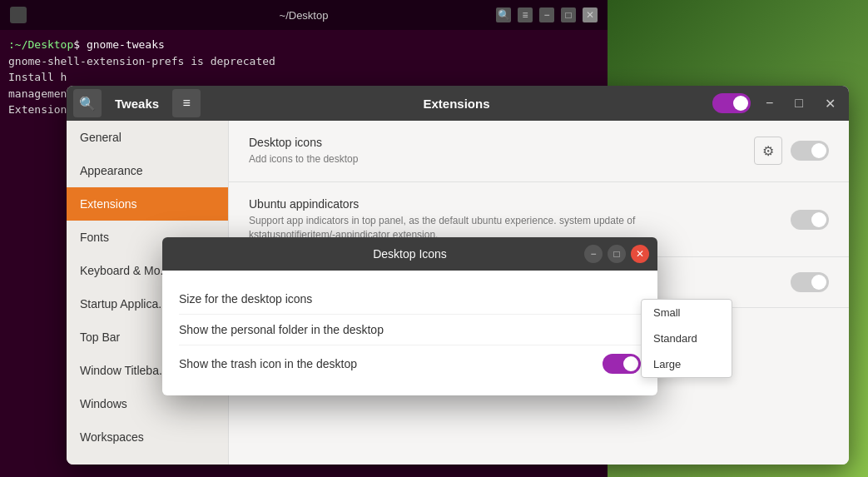 The image size is (868, 477). What do you see at coordinates (831, 103) in the screenshot?
I see `tweaks-close-btn: ✕` at bounding box center [831, 103].